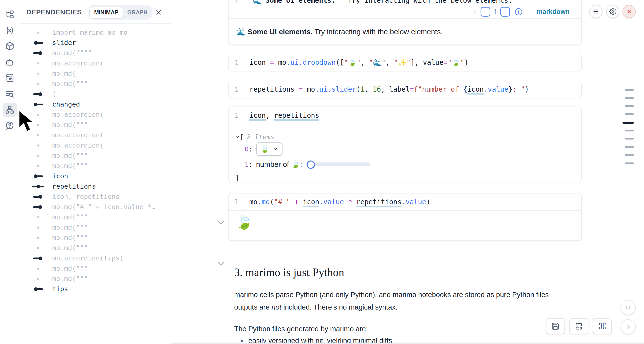 The width and height of the screenshot is (644, 344). I want to click on language-label: markdown, so click(553, 12).